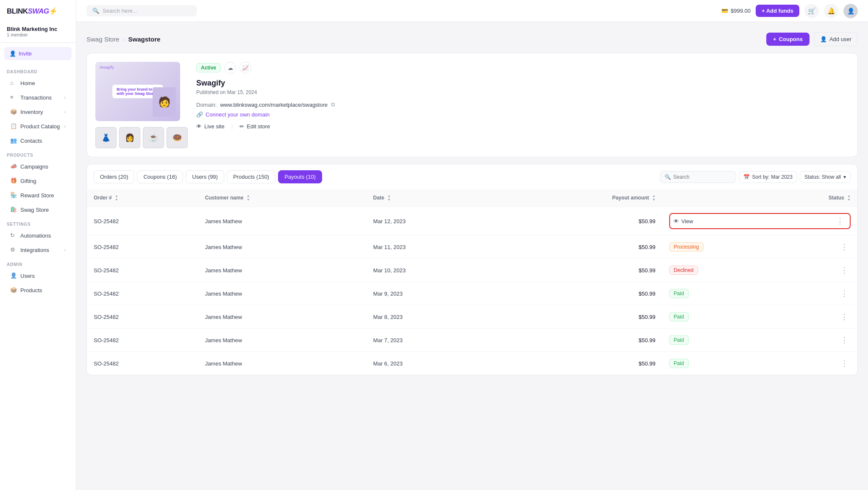  I want to click on notification-button: 🔔, so click(831, 11).